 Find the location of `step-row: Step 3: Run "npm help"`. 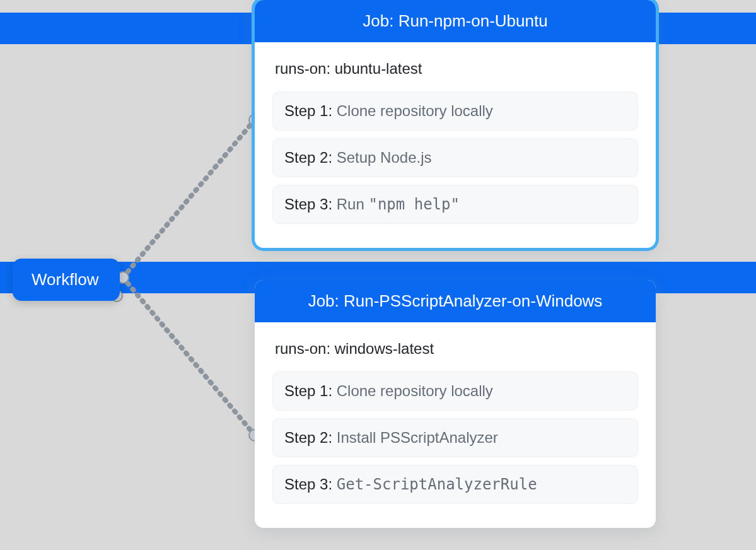

step-row: Step 3: Run "npm help" is located at coordinates (455, 204).